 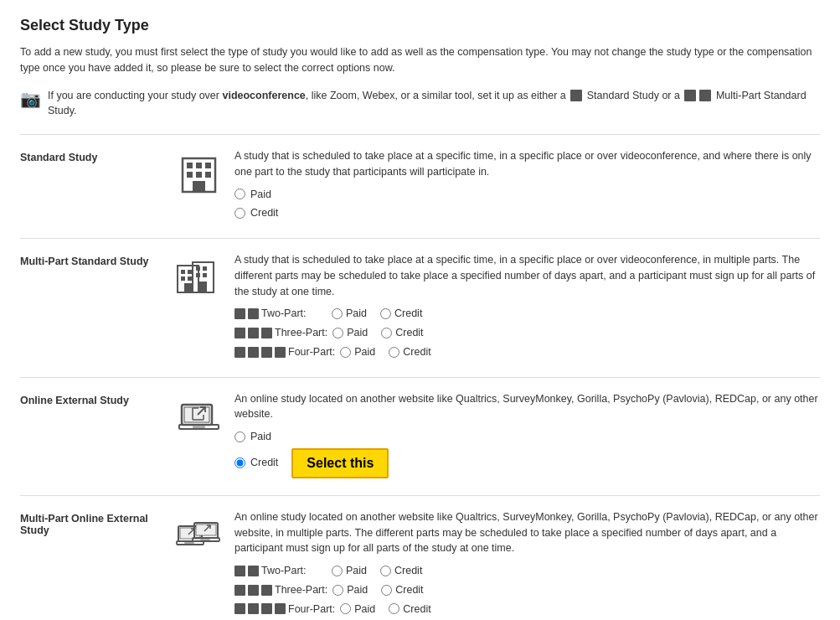 What do you see at coordinates (338, 590) in the screenshot?
I see `oe-three-paid-radio` at bounding box center [338, 590].